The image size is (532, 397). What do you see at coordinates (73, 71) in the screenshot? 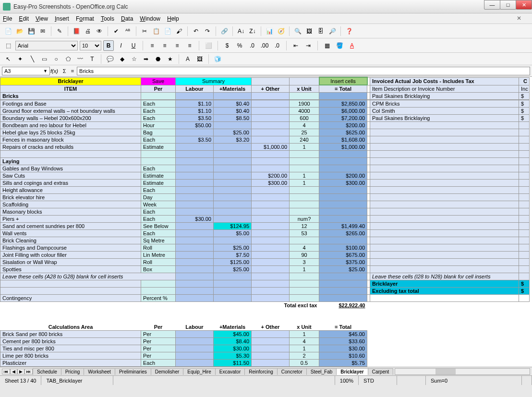
I see `equals-icon: =` at bounding box center [73, 71].